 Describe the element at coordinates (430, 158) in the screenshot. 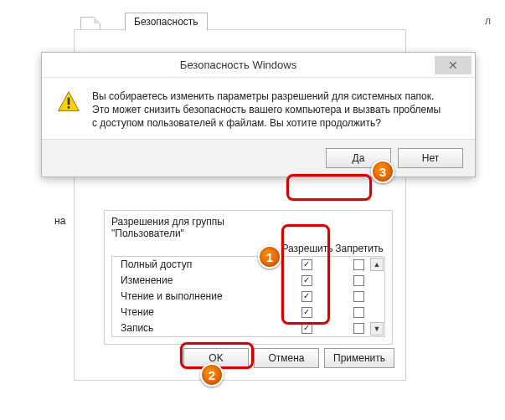

I see `no-button: Нет` at that location.